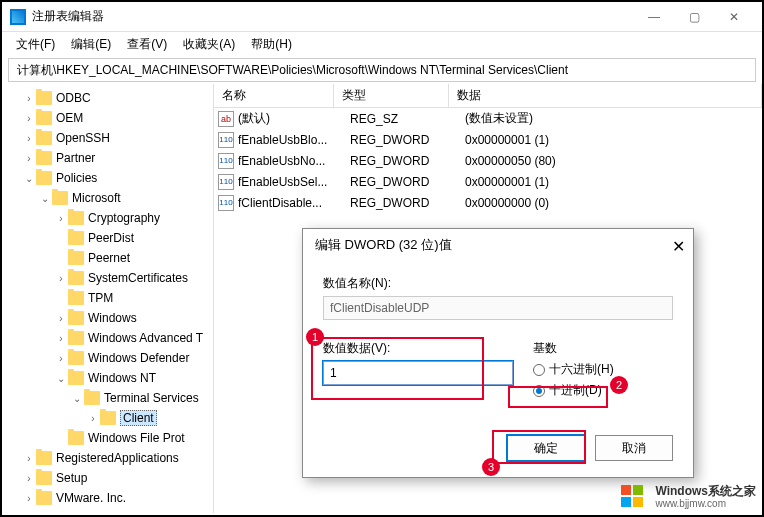  Describe the element at coordinates (108, 498) in the screenshot. I see `tree-item: ›VMware. Inc.` at that location.